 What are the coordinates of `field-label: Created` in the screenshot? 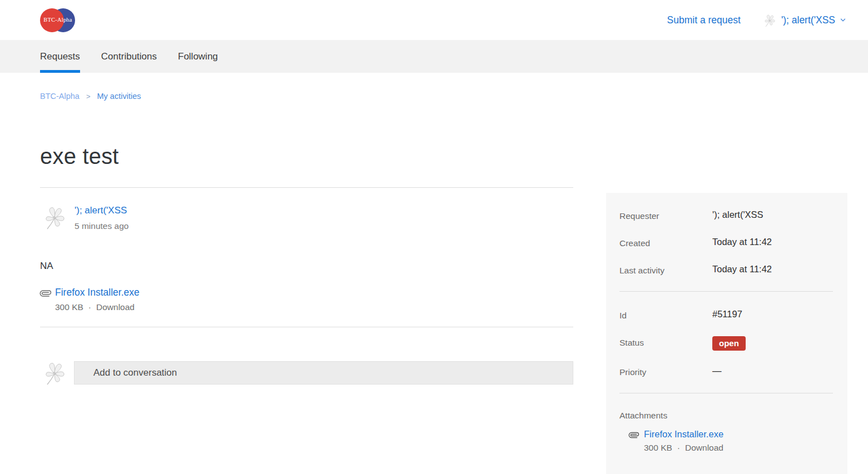 It's located at (666, 242).